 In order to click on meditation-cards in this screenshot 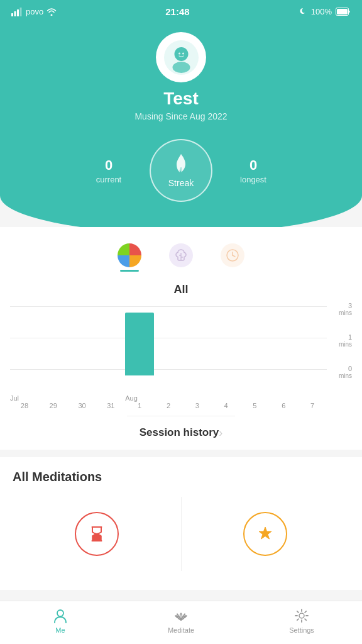, I will do `click(181, 534)`.